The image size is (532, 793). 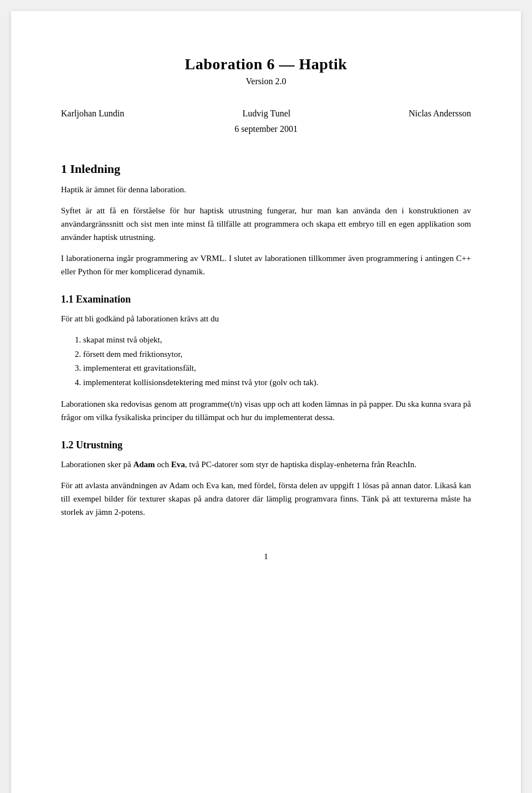 What do you see at coordinates (144, 464) in the screenshot?
I see `subsection2-bold1: Adam` at bounding box center [144, 464].